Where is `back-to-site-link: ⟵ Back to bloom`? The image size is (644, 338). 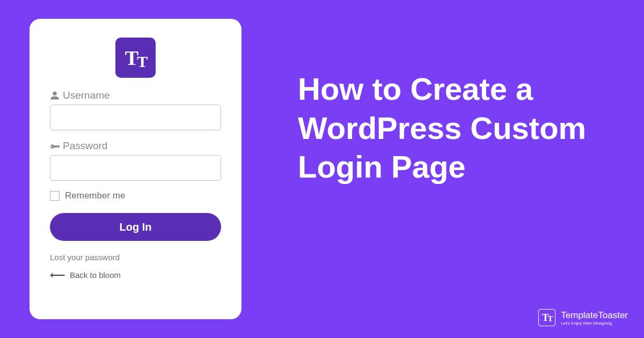 back-to-site-link: ⟵ Back to bloom is located at coordinates (135, 275).